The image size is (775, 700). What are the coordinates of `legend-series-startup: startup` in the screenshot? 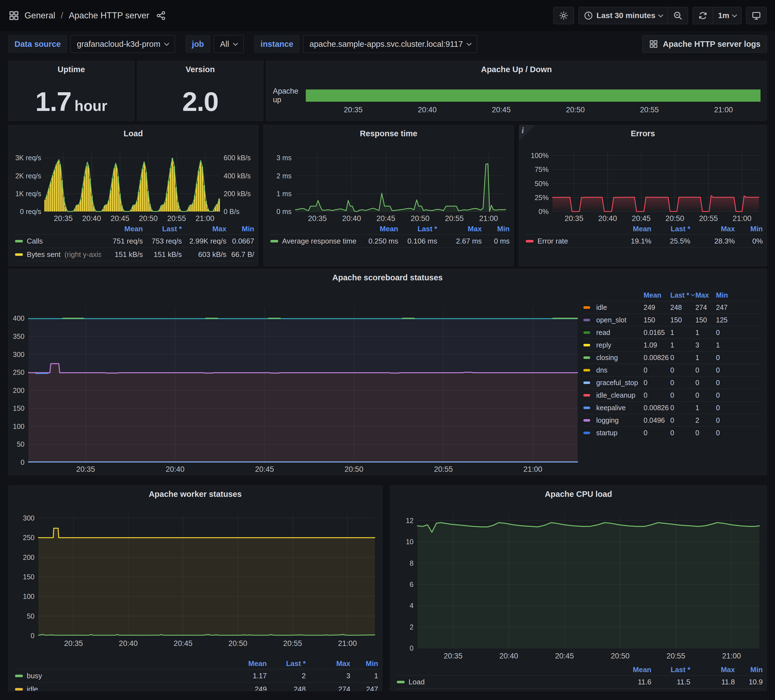 It's located at (620, 433).